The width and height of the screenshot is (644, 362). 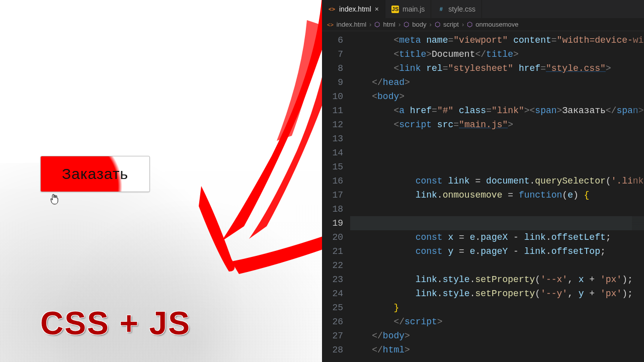 What do you see at coordinates (497, 336) in the screenshot?
I see `code-line: </body>` at bounding box center [497, 336].